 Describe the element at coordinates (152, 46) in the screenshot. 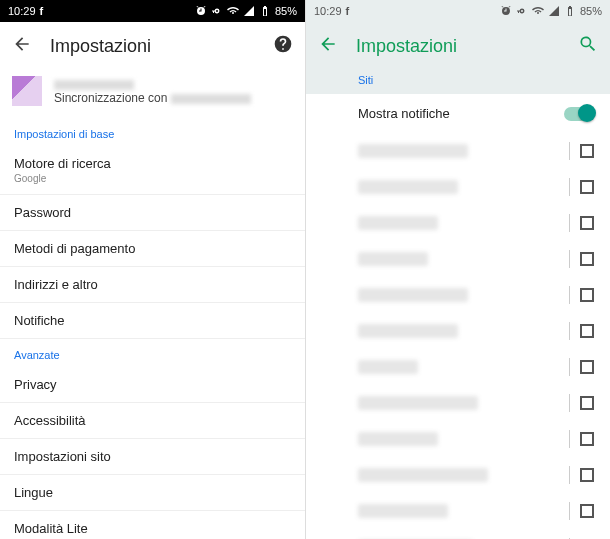

I see `appbar-left: Impostazioni` at that location.